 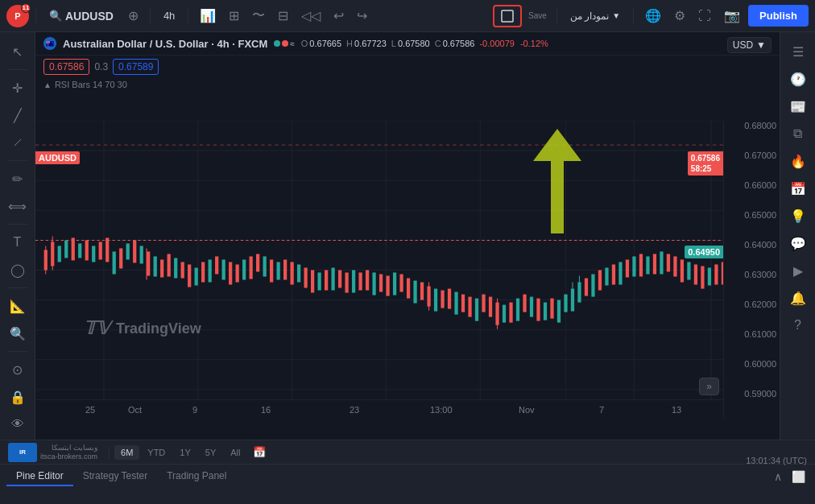 What do you see at coordinates (40, 477) in the screenshot?
I see `tab-pine-editor: Pine Editor` at bounding box center [40, 477].